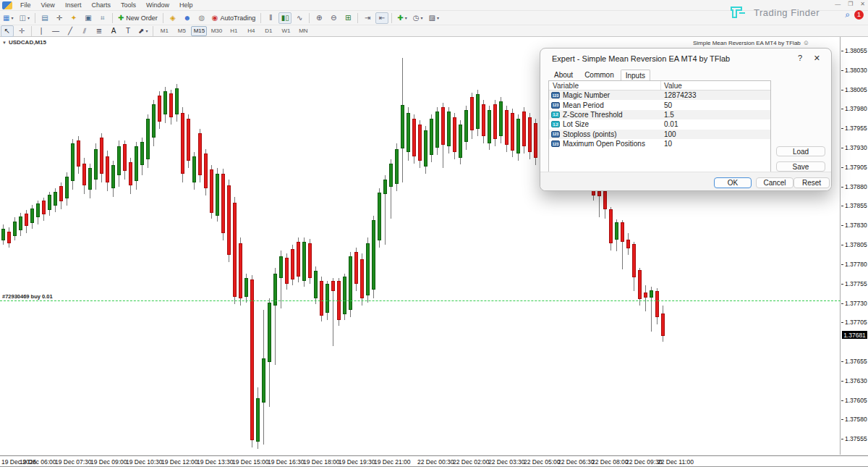 This screenshot has width=868, height=467. Describe the element at coordinates (660, 96) in the screenshot. I see `input-row: 123Magic Number12874233` at that location.